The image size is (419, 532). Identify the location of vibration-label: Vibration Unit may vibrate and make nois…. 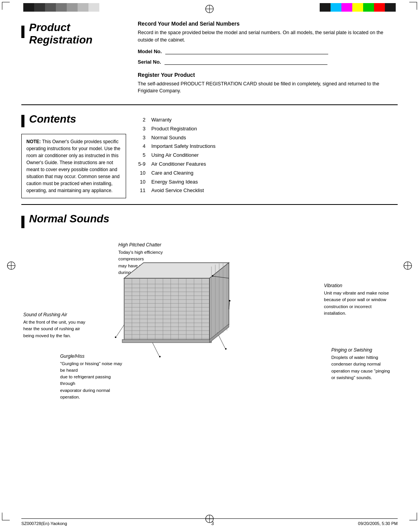
(357, 300).